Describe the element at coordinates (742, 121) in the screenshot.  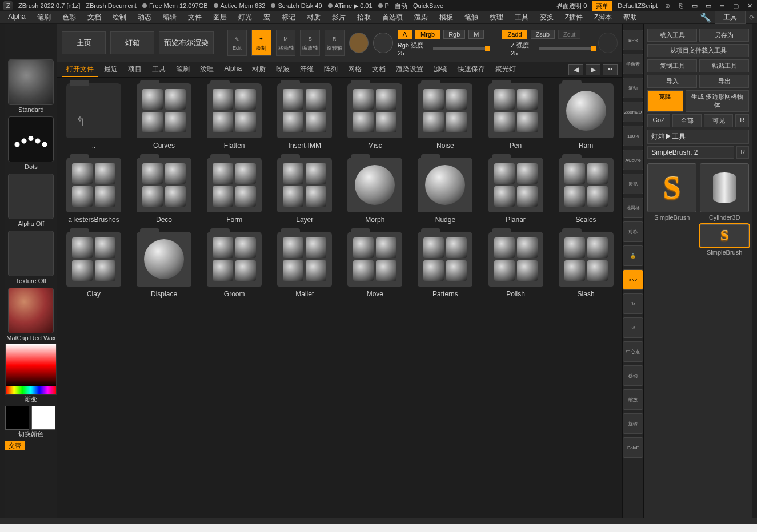
I see `goz-r-button: R` at that location.